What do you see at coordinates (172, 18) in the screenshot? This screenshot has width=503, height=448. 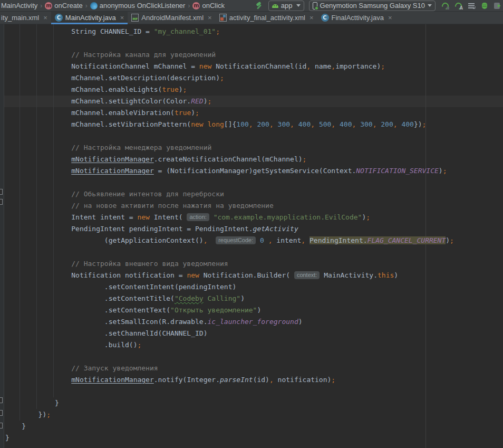 I see `tab-label: AndroidManifest.xml` at bounding box center [172, 18].